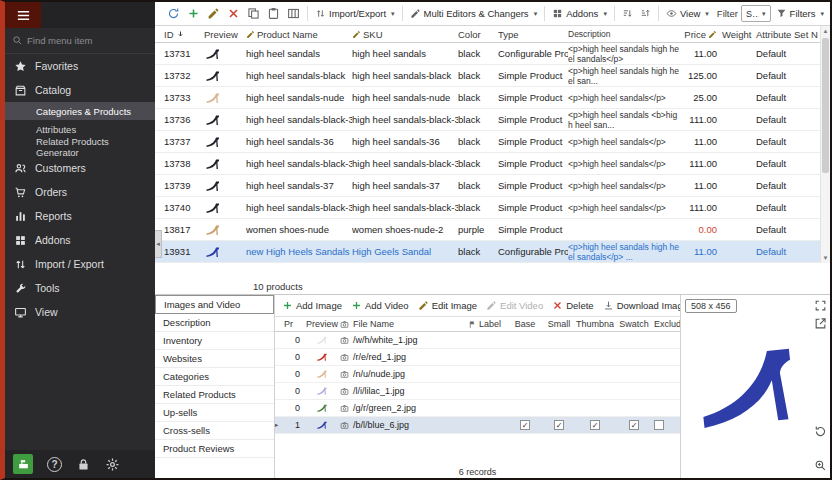  Describe the element at coordinates (478, 374) in the screenshot. I see `image-row: 0 /n/u/nude.jpg` at that location.